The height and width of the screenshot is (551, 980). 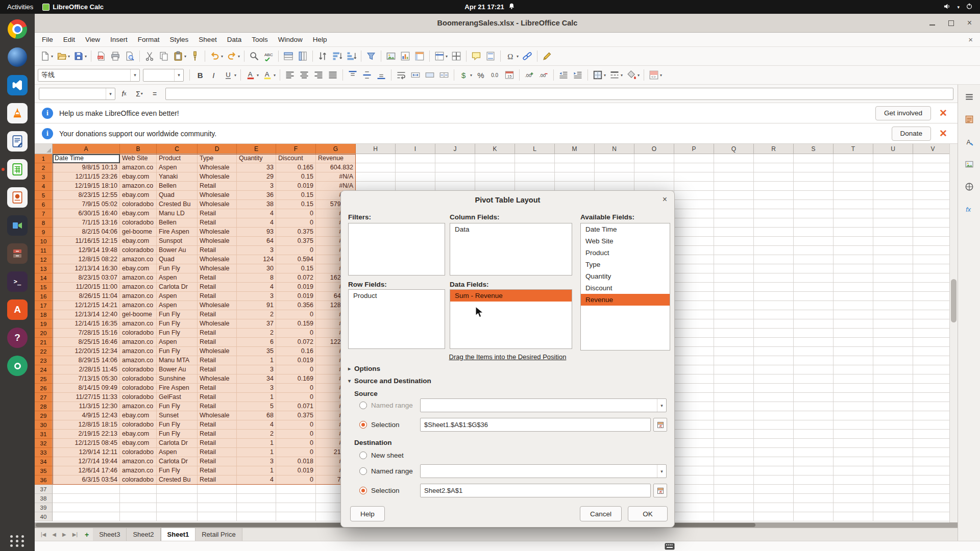 What do you see at coordinates (44, 425) in the screenshot?
I see `row-header-30: 30` at bounding box center [44, 425].